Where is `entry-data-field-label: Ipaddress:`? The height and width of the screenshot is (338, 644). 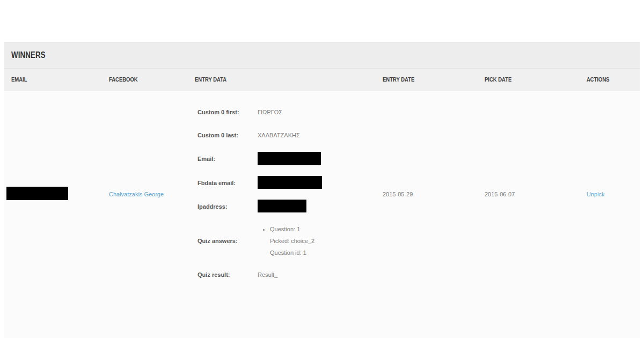 entry-data-field-label: Ipaddress: is located at coordinates (228, 207).